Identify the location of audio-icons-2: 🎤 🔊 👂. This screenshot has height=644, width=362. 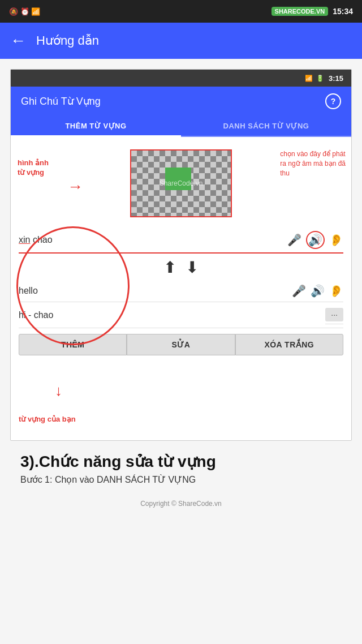
(318, 291).